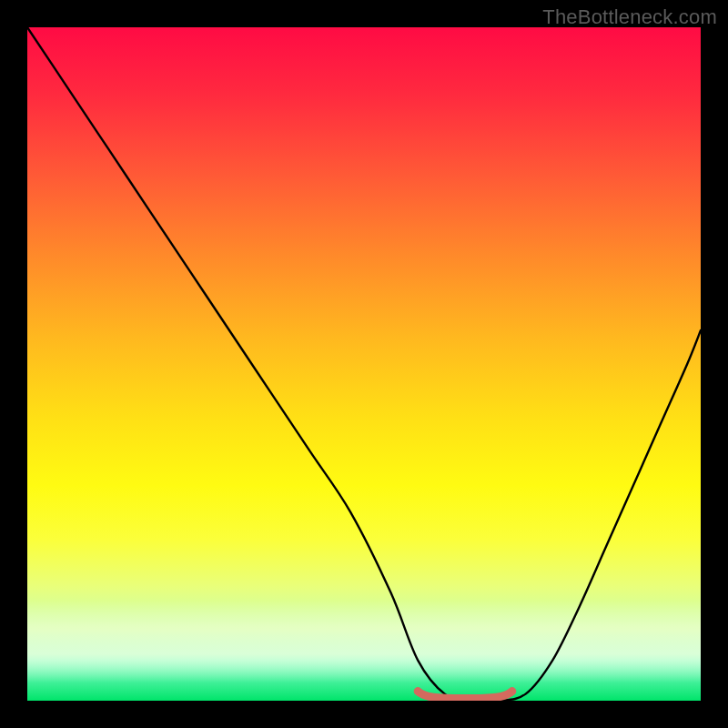 This screenshot has width=728, height=728. What do you see at coordinates (465, 695) in the screenshot?
I see `marker-segment` at bounding box center [465, 695].